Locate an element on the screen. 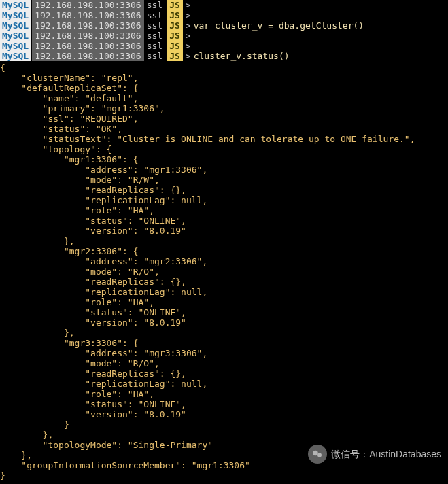 This screenshot has width=448, height=484. wechat-icon is located at coordinates (317, 454).